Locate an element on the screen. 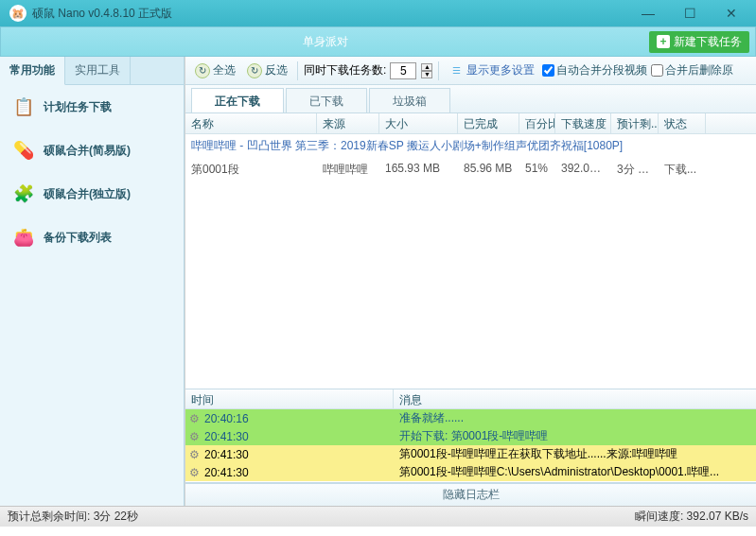 The image size is (756, 536). concurrent-input is located at coordinates (403, 71).